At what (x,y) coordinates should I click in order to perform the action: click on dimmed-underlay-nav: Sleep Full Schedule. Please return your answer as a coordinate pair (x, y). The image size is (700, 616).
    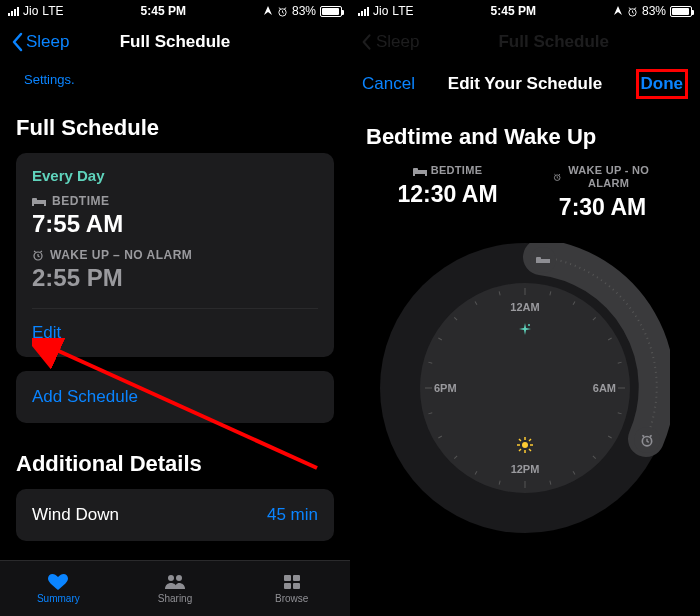
    Looking at the image, I should click on (525, 42).